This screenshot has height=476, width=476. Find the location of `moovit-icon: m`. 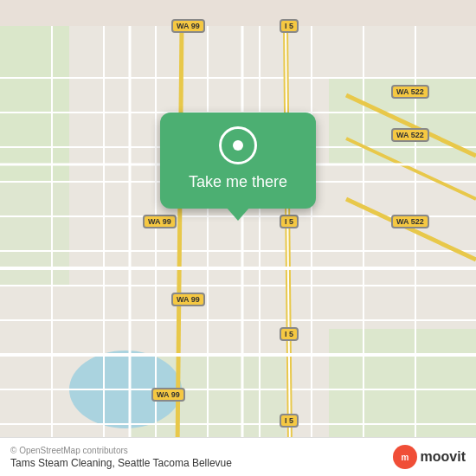

moovit-icon: m is located at coordinates (405, 457).